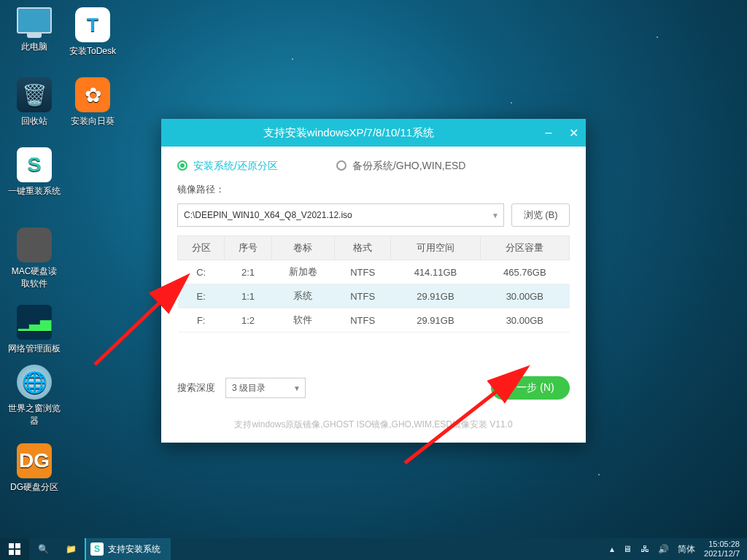  What do you see at coordinates (228, 166) in the screenshot?
I see `tab-install-restore: 安装系统/还原分区` at bounding box center [228, 166].